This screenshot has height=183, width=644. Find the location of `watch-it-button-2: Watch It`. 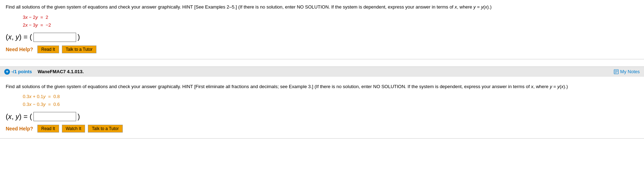

watch-it-button-2: Watch It is located at coordinates (74, 129).